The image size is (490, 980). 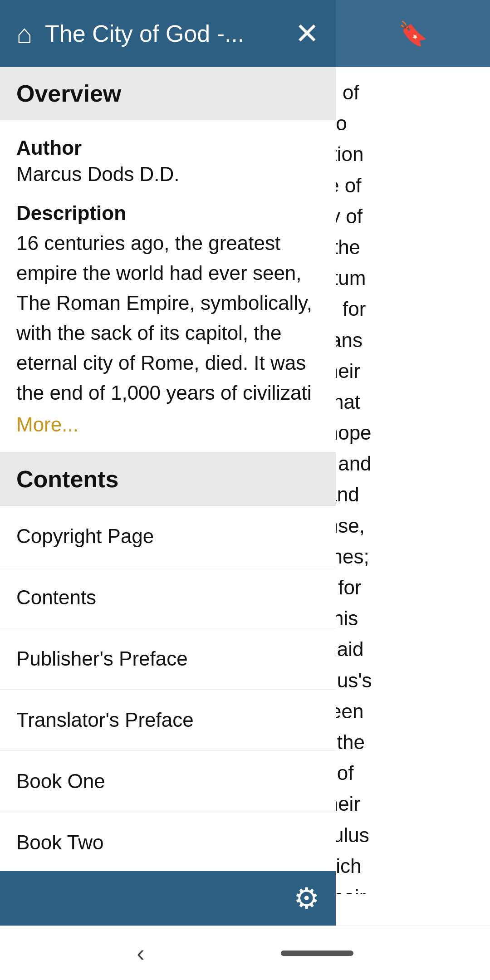 What do you see at coordinates (245, 953) in the screenshot?
I see `nav-bar: ‹` at bounding box center [245, 953].